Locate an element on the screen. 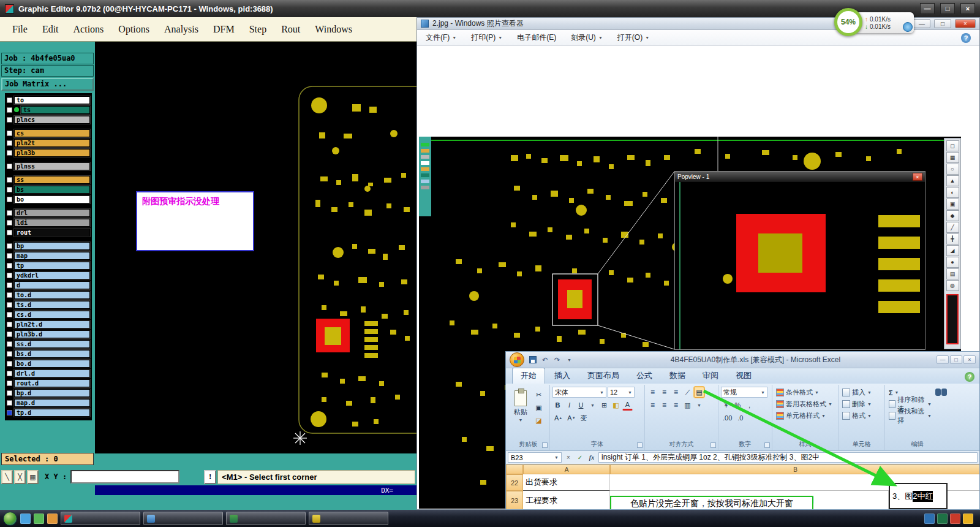  column-header-b: B is located at coordinates (795, 469).